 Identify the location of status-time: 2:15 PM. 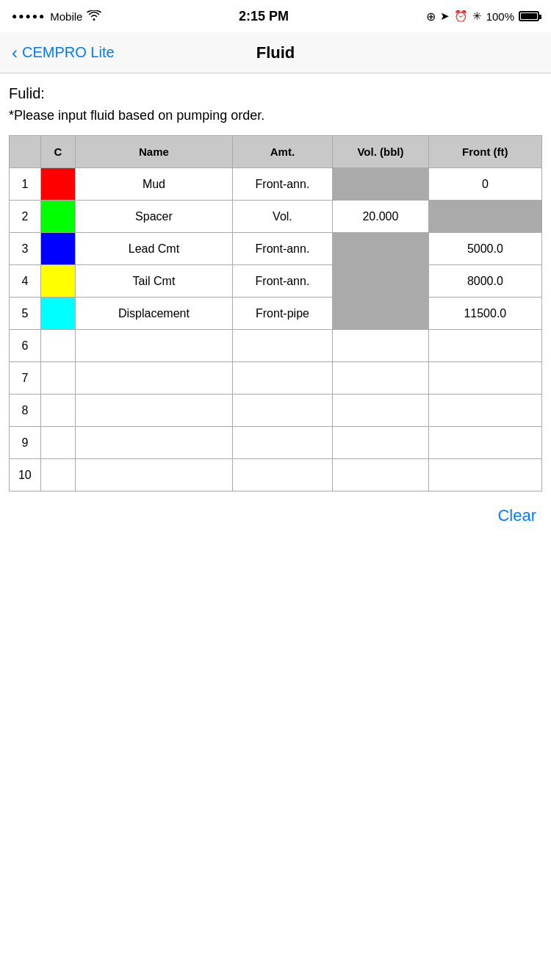
(264, 16).